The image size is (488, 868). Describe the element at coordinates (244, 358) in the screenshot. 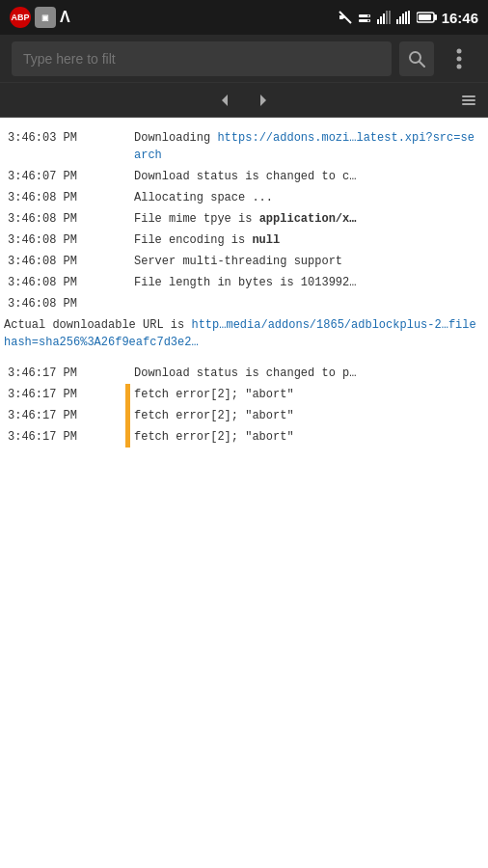

I see `log-spacer` at that location.